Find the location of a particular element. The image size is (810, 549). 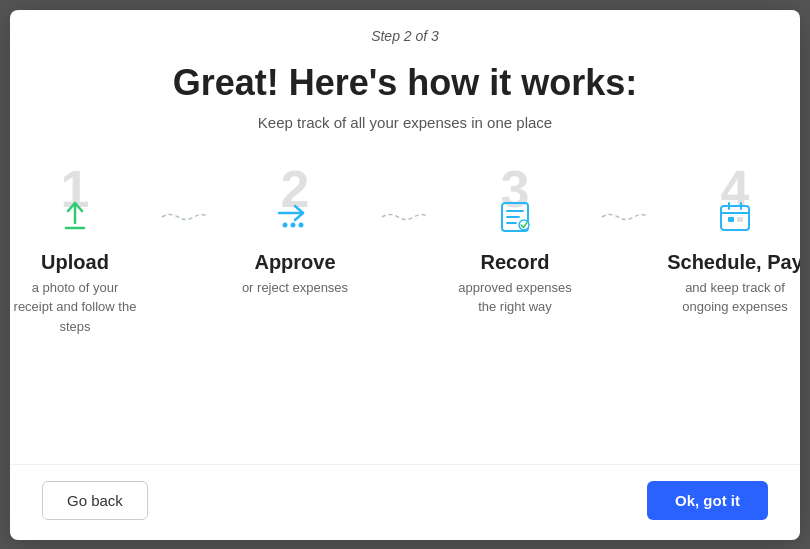

step-2-label: Approve is located at coordinates (294, 262).